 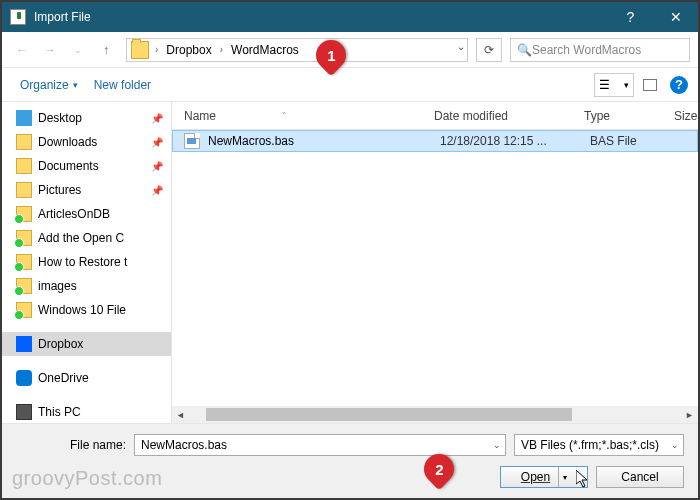 I want to click on col-date: Date modified, so click(x=497, y=116).